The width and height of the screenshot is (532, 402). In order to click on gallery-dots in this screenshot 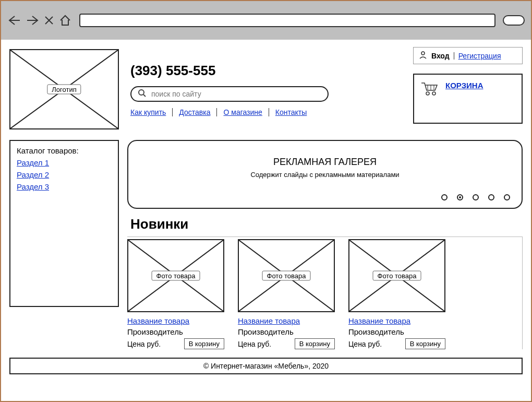, I will do `click(476, 197)`.